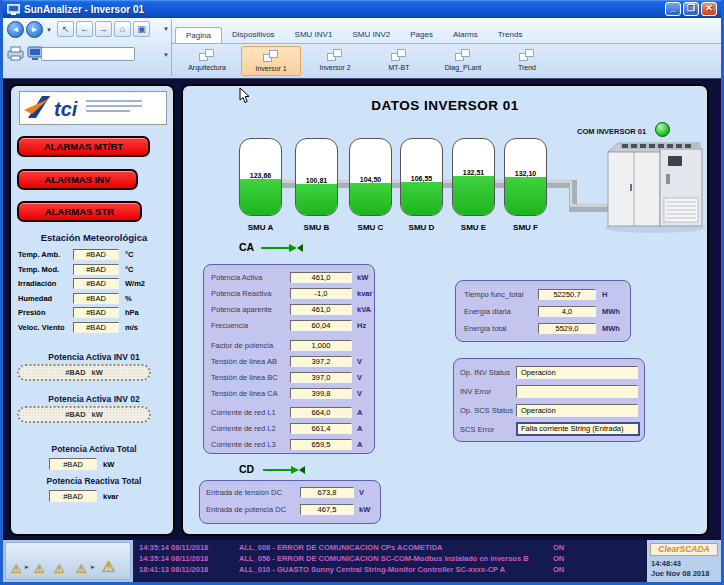 The image size is (724, 585). I want to click on nav-dropdown-icon: ▼, so click(49, 30).